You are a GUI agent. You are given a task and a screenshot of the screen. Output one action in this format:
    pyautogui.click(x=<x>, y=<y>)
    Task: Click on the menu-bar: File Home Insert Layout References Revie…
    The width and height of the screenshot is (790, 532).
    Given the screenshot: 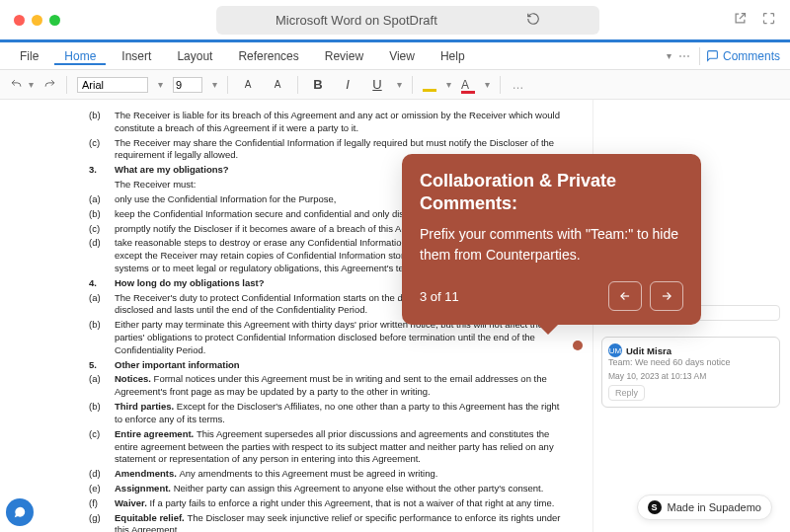 What is the action you would take?
    pyautogui.click(x=395, y=56)
    